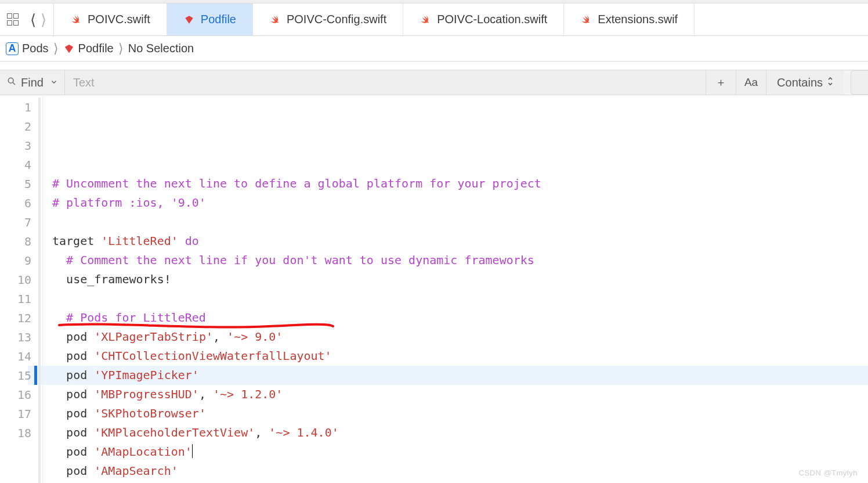 Image resolution: width=868 pixels, height=483 pixels. What do you see at coordinates (27, 20) in the screenshot?
I see `tab-bar-left-controls: ⟨ ⟩` at bounding box center [27, 20].